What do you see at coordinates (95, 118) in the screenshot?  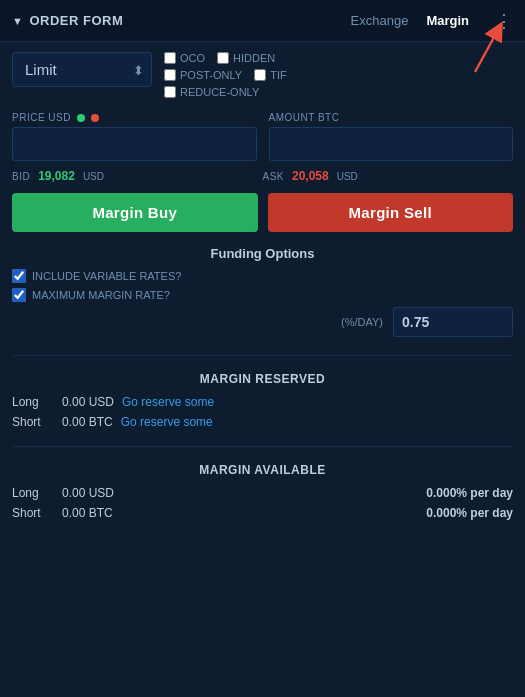 I see `price-dot-red` at bounding box center [95, 118].